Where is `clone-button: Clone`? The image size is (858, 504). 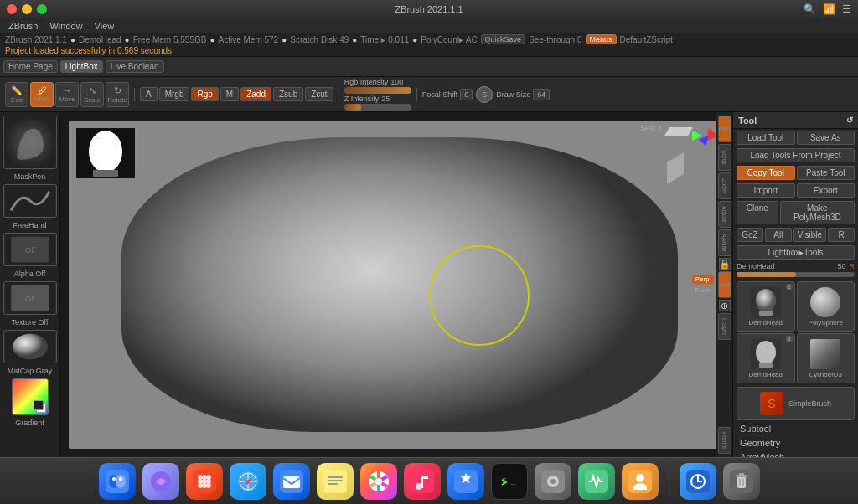 clone-button: Clone is located at coordinates (757, 213).